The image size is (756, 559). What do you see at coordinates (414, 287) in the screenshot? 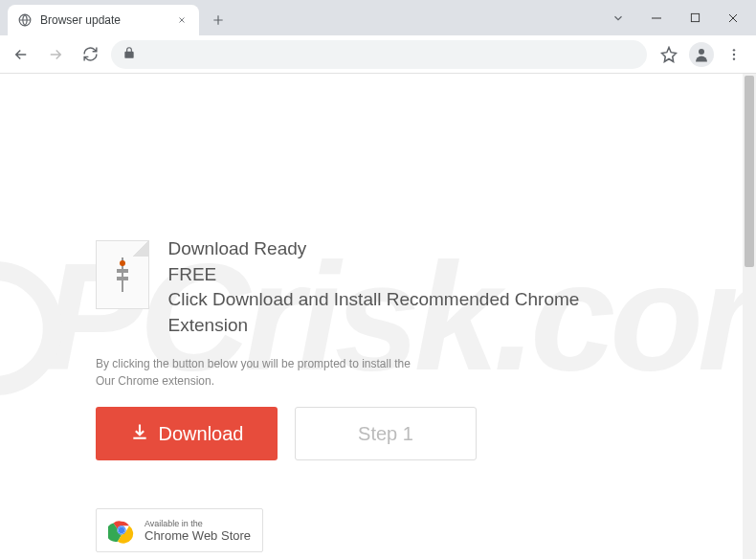
I see `heading-text: Download Ready FREE Click Download and I…` at bounding box center [414, 287].